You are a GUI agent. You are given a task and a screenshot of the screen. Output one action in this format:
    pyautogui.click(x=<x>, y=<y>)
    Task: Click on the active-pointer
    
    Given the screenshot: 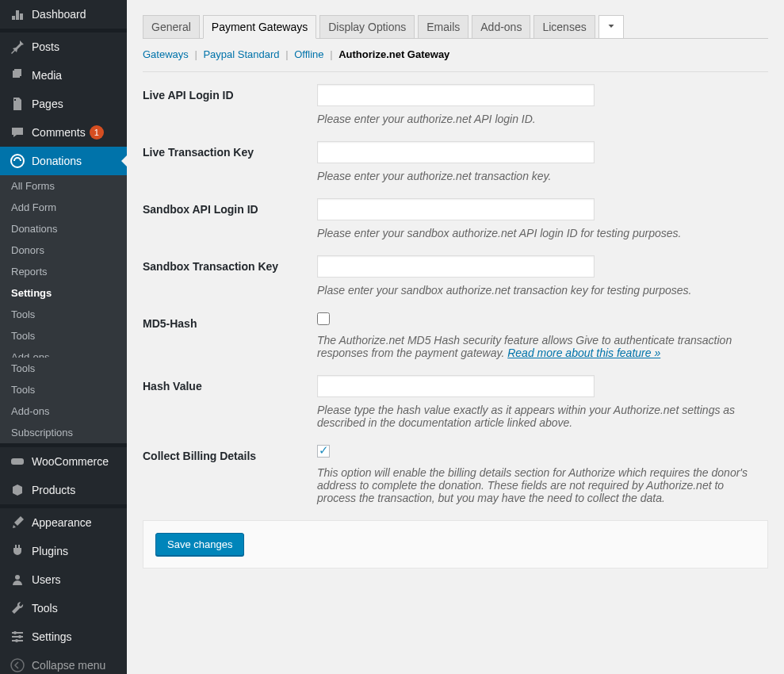 What is the action you would take?
    pyautogui.click(x=124, y=161)
    